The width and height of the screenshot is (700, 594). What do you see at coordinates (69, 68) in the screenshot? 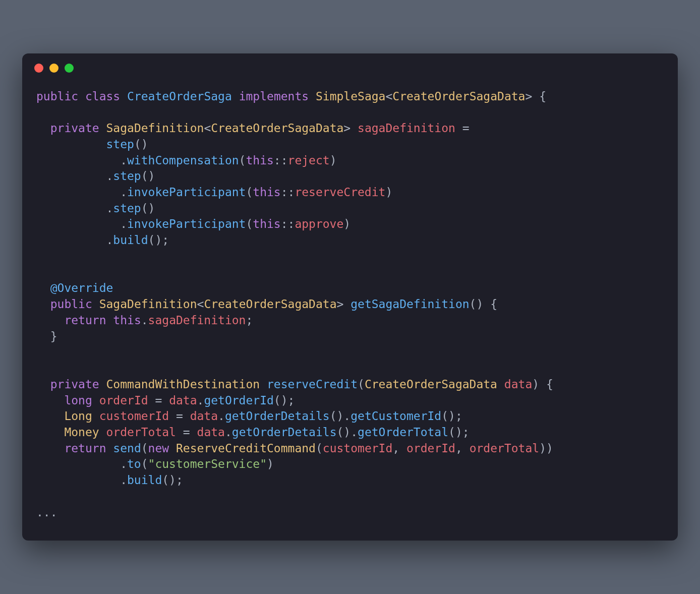
I see `maximize-icon` at bounding box center [69, 68].